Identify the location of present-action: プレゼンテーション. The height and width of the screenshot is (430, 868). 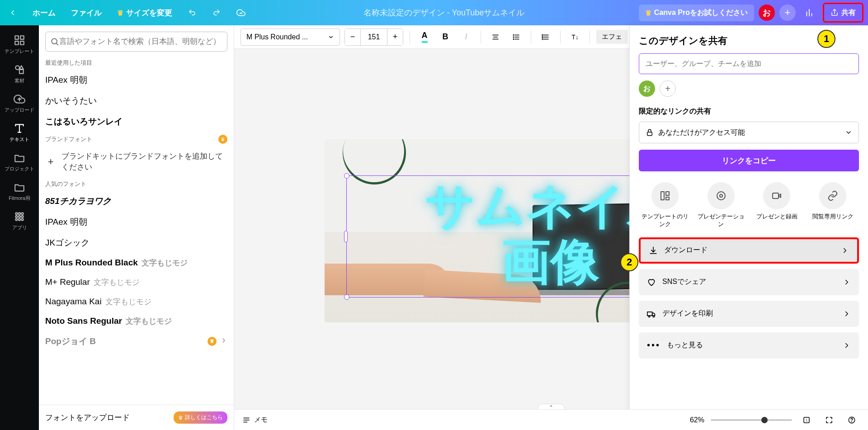
(721, 205).